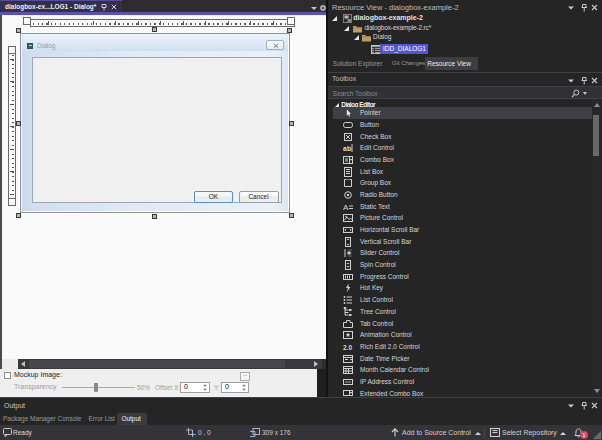 The image size is (602, 440). I want to click on svg-text: ab, so click(347, 148).